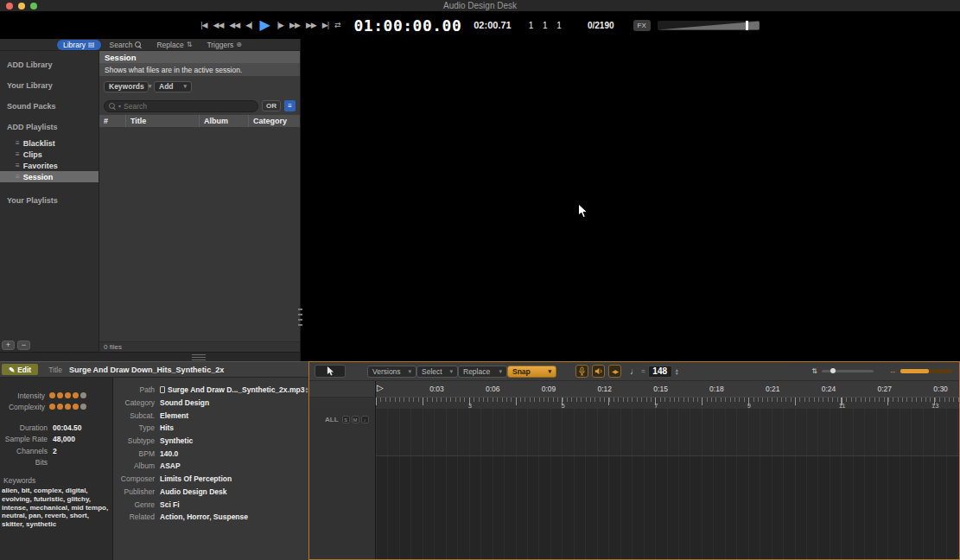  Describe the element at coordinates (200, 234) in the screenshot. I see `file-list-empty` at that location.